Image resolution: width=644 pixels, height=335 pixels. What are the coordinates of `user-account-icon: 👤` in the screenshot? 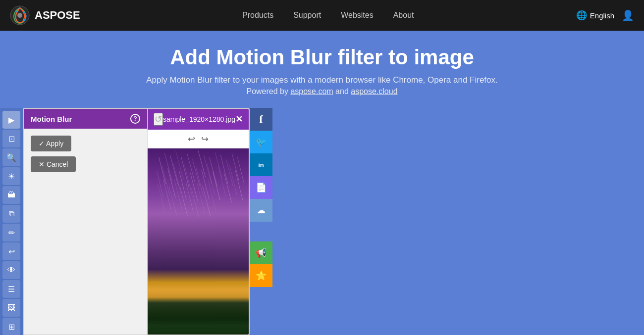 It's located at (628, 15).